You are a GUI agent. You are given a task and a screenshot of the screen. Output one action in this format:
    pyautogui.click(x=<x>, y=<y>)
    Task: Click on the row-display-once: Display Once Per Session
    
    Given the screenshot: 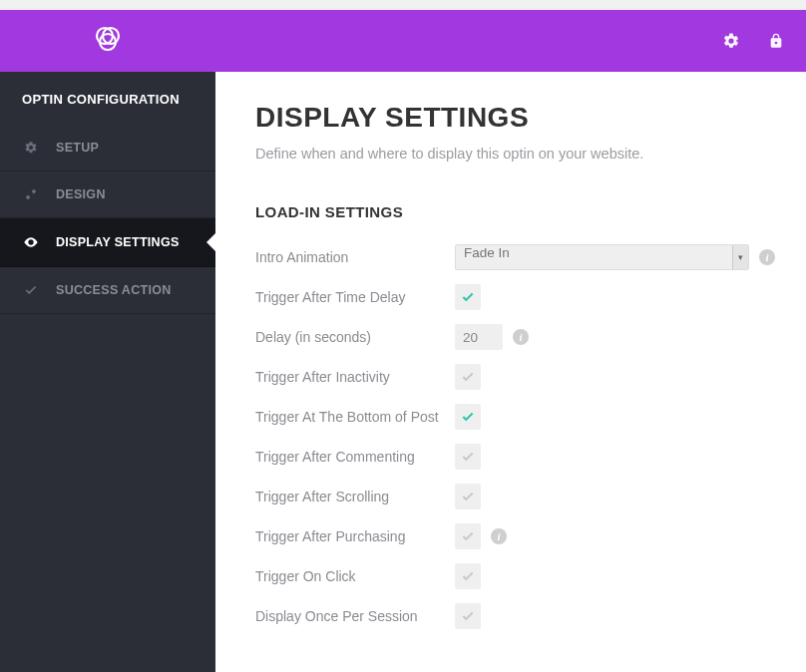 What is the action you would take?
    pyautogui.click(x=511, y=616)
    